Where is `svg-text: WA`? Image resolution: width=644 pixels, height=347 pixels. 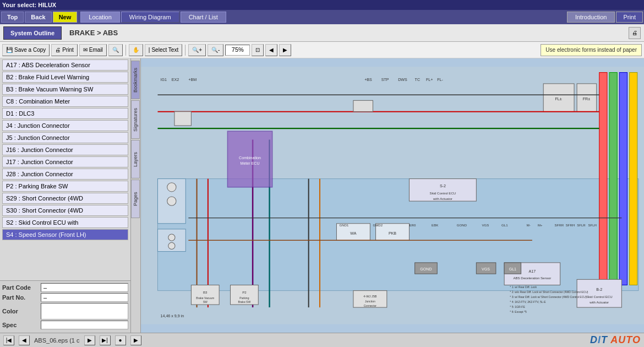
svg-text: WA is located at coordinates (353, 234).